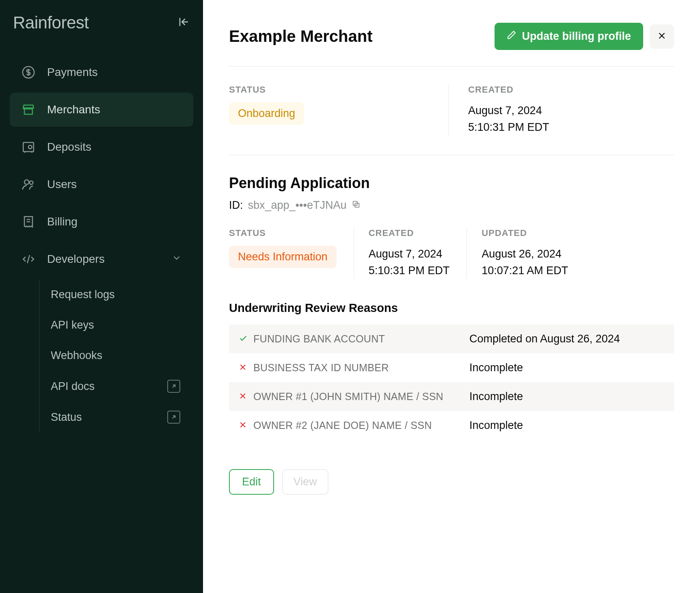 Image resolution: width=700 pixels, height=593 pixels. I want to click on table-row: FUNDING BANK ACCOUNT Completed on August…, so click(452, 339).